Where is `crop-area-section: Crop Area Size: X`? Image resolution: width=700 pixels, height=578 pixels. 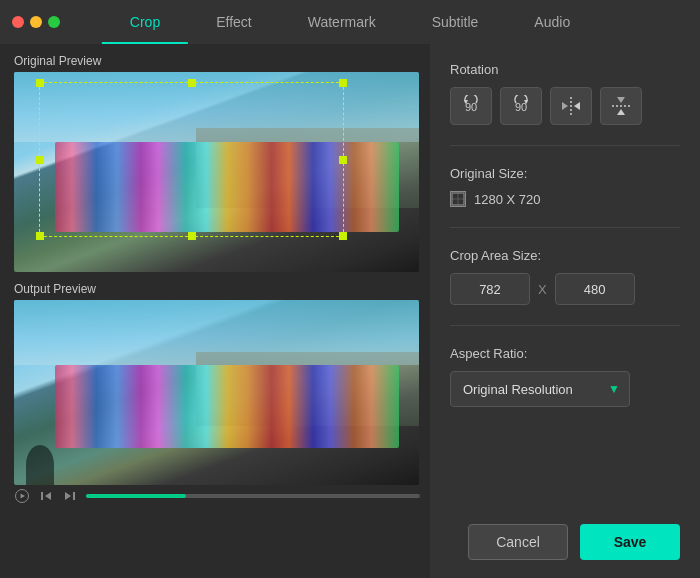
crop-area-section: Crop Area Size: X is located at coordinates (565, 276).